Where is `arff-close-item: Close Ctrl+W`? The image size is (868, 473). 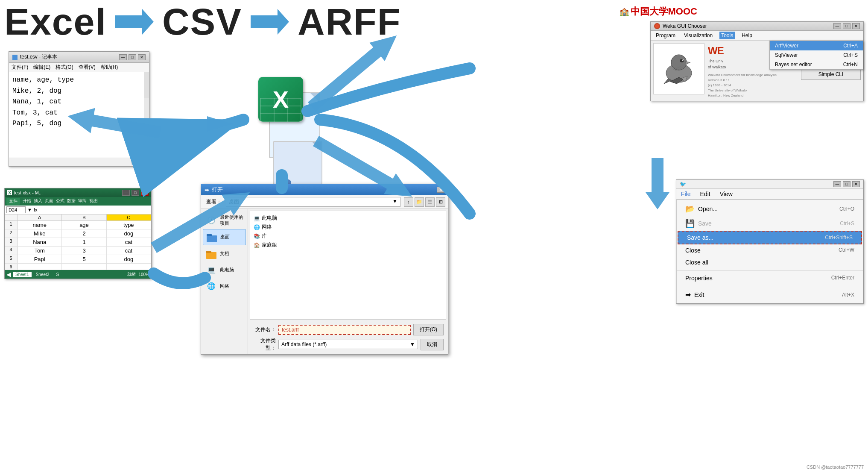
arff-close-item: Close Ctrl+W is located at coordinates (770, 250).